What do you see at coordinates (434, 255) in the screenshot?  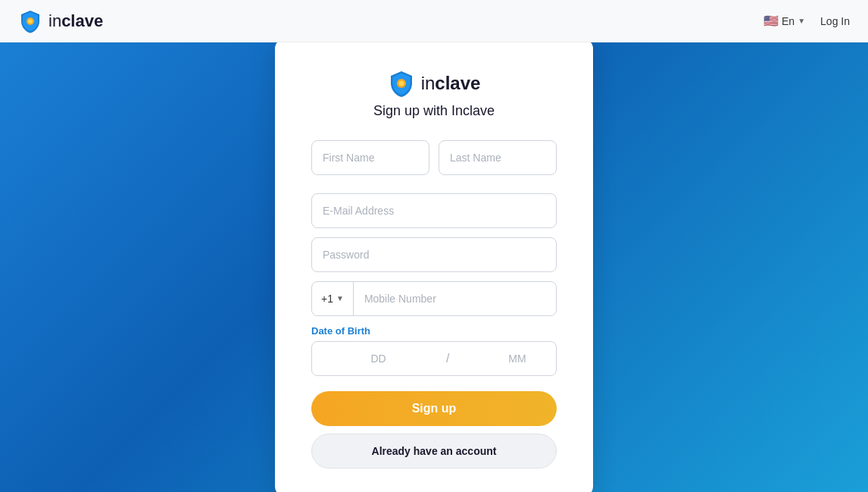 I see `password-input` at bounding box center [434, 255].